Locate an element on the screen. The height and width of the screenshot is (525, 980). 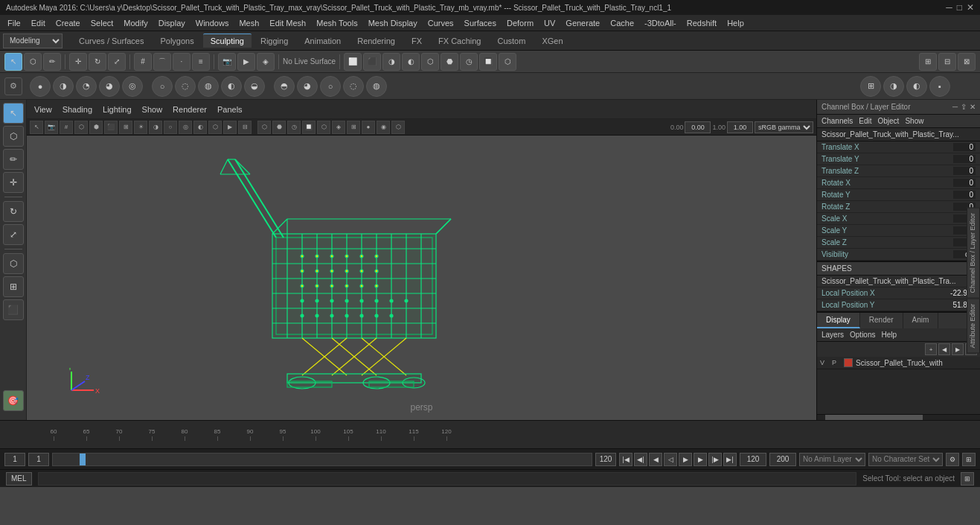
sculpt-btn-5: ◎ is located at coordinates (132, 86).